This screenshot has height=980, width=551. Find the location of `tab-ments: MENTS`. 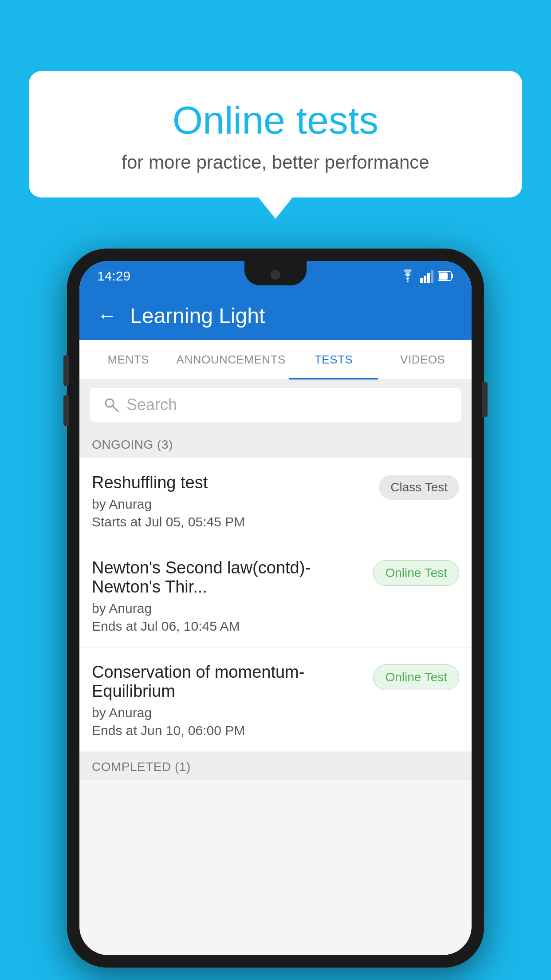

tab-ments: MENTS is located at coordinates (129, 360).